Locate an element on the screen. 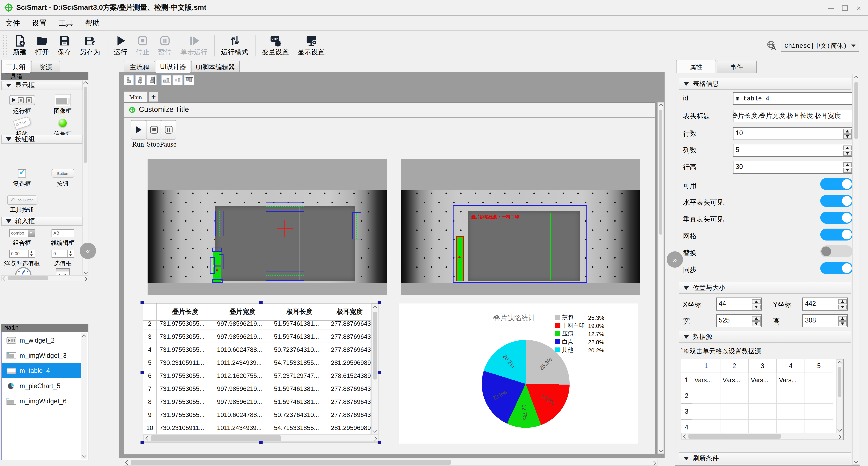  language-select: Chinese|中文(简体) is located at coordinates (820, 46).